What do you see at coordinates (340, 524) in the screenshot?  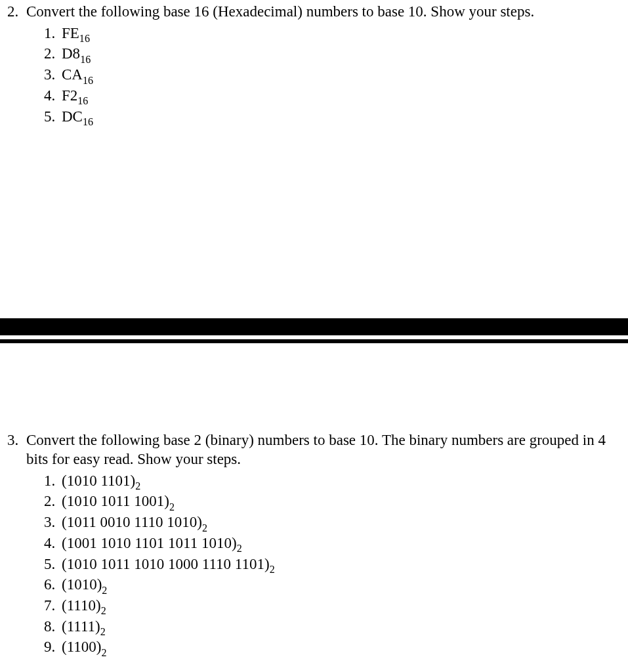 I see `list-item: (1011 0010 1110 1010)2` at bounding box center [340, 524].